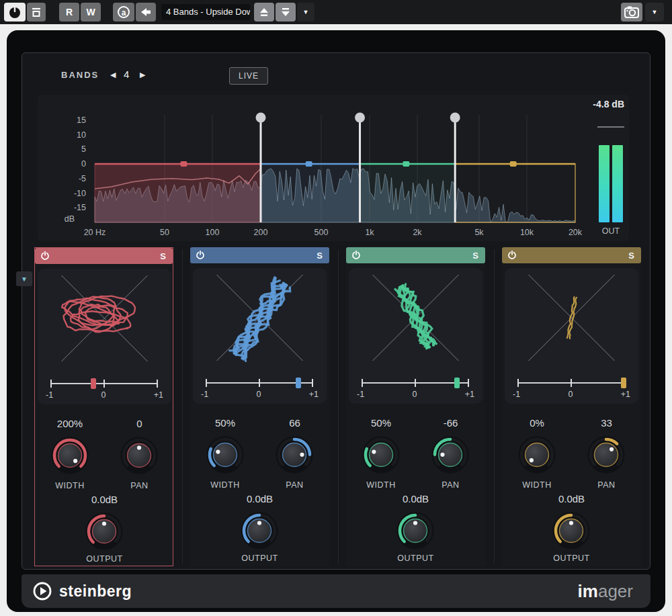 The width and height of the screenshot is (672, 616). Describe the element at coordinates (103, 407) in the screenshot. I see `band-panel-1: S -10+1 200% 0 WIDTH PAN 0.0dB OUTPUT` at that location.